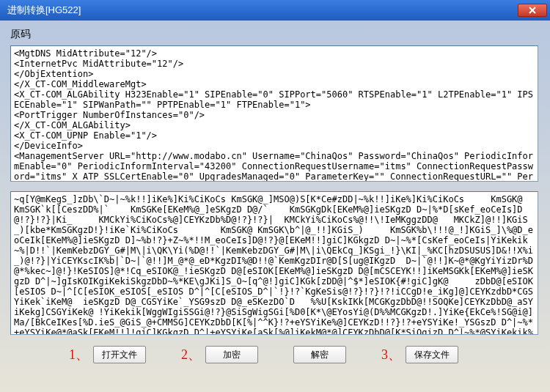 The image size is (550, 392). Describe the element at coordinates (120, 355) in the screenshot. I see `open-file-button: 打开文件` at that location.